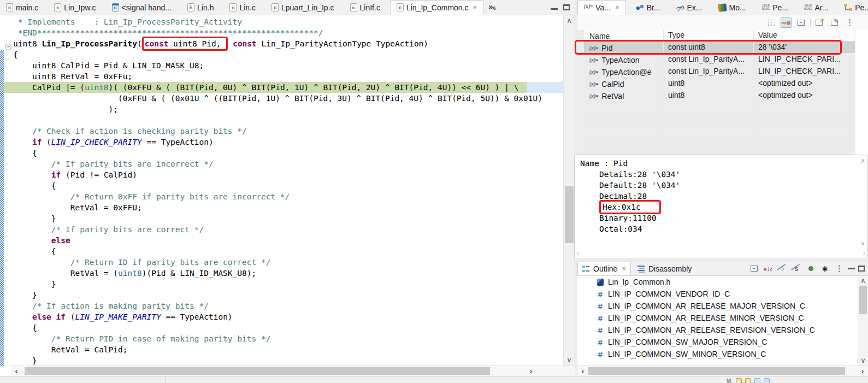 The height and width of the screenshot is (383, 868). I want to click on view-sash, so click(722, 260).